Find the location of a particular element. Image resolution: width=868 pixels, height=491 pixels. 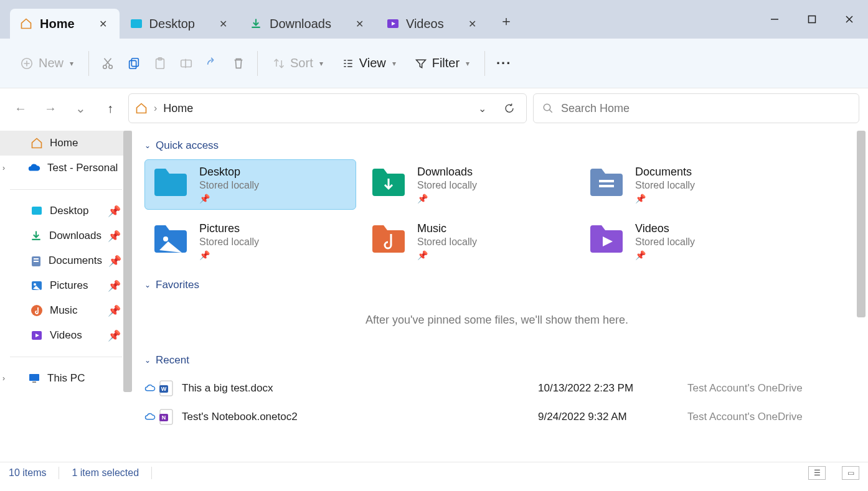

qa-name: Documents is located at coordinates (665, 172).